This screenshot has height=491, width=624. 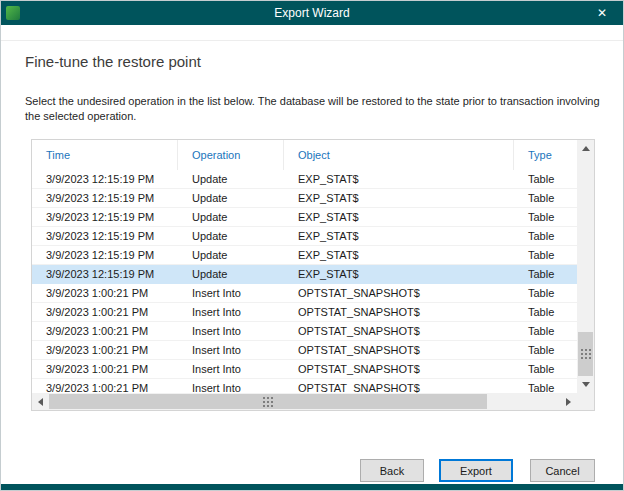 I want to click on export-button: Export, so click(x=476, y=470).